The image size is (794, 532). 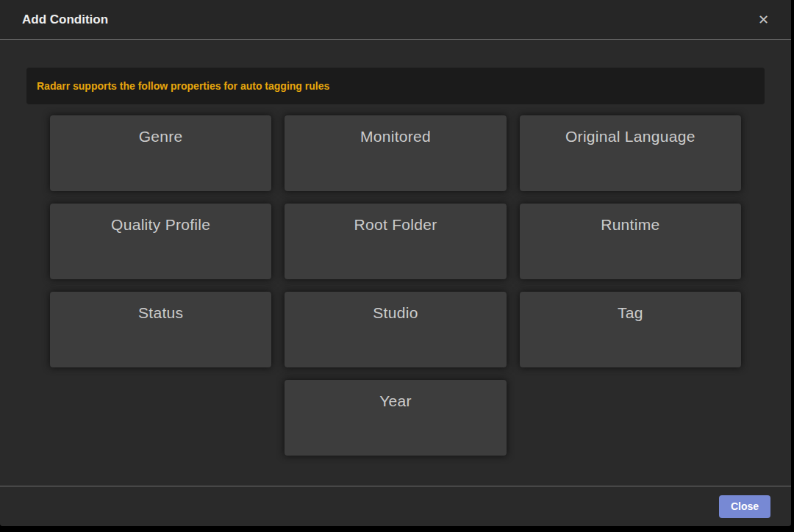 I want to click on condition-card-root-folder: Root Folder, so click(x=396, y=241).